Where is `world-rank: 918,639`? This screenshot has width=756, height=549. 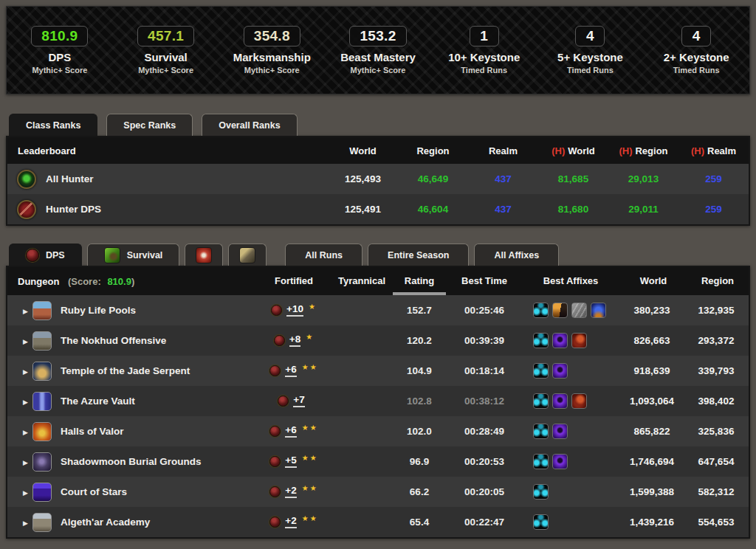
world-rank: 918,639 is located at coordinates (653, 370).